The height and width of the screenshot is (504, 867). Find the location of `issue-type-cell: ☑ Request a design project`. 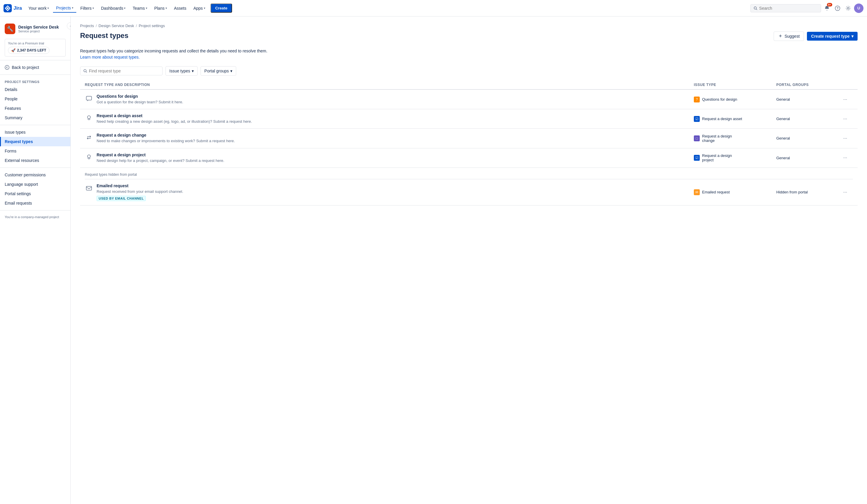

issue-type-cell: ☑ Request a design project is located at coordinates (735, 158).